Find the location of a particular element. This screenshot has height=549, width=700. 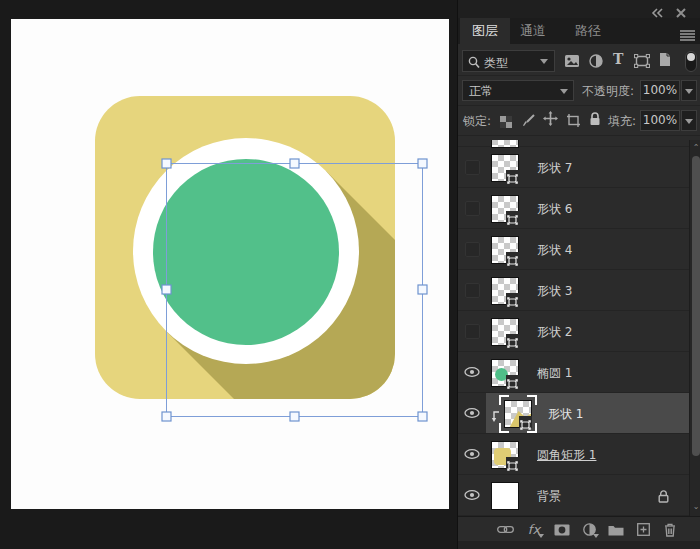

add-layer-mask-icon is located at coordinates (562, 530).